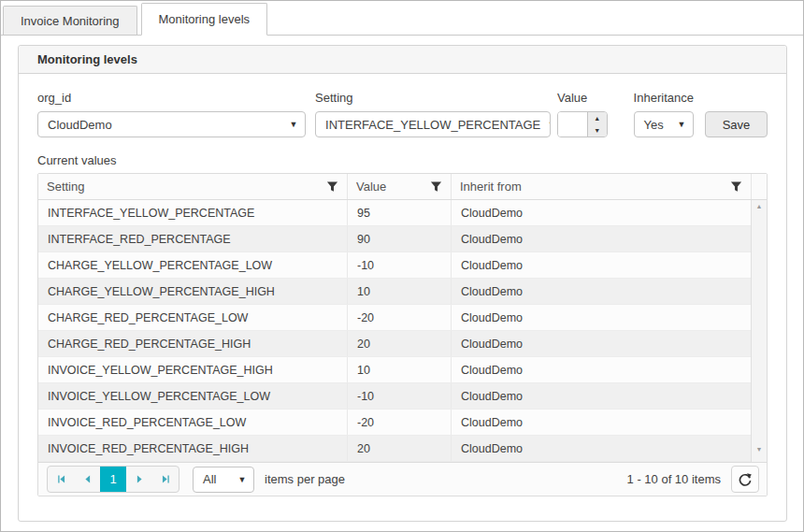 The image size is (804, 532). What do you see at coordinates (572, 124) in the screenshot?
I see `value-input` at bounding box center [572, 124].